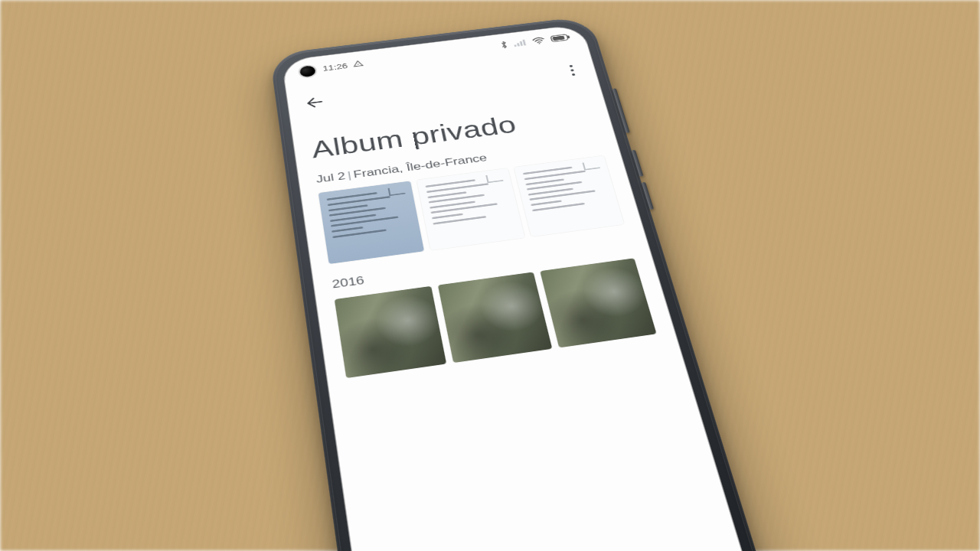 The height and width of the screenshot is (551, 980). What do you see at coordinates (335, 67) in the screenshot?
I see `status-time: 11:26` at bounding box center [335, 67].